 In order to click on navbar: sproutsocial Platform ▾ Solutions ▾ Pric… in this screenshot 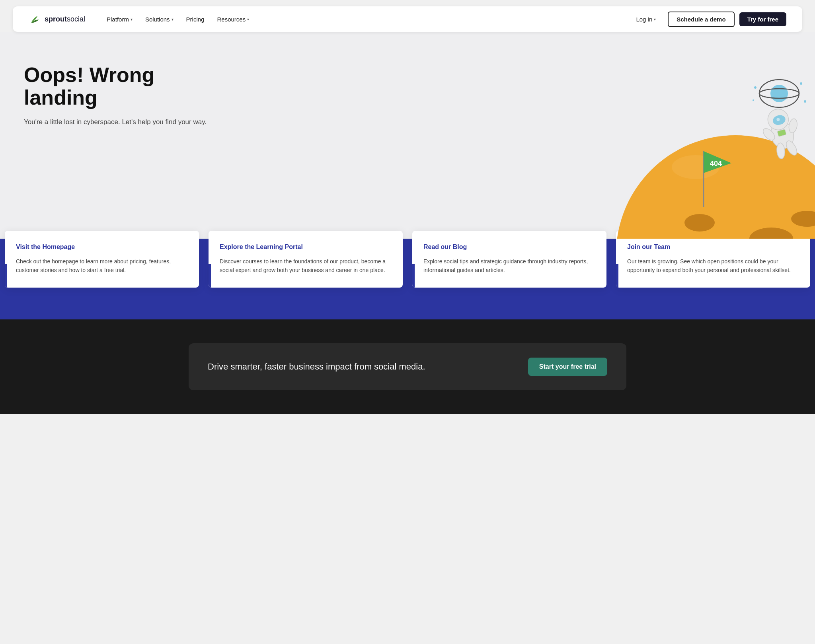, I will do `click(408, 19)`.